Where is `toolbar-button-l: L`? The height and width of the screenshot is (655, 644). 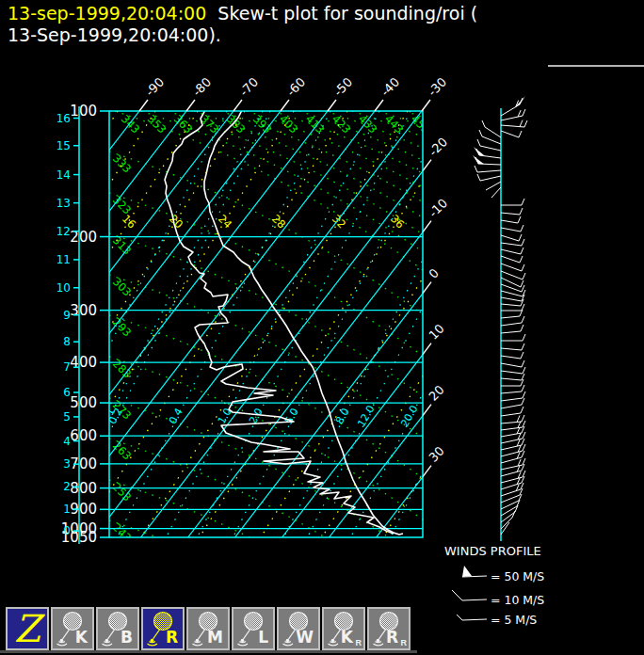
toolbar-button-l: L is located at coordinates (253, 629).